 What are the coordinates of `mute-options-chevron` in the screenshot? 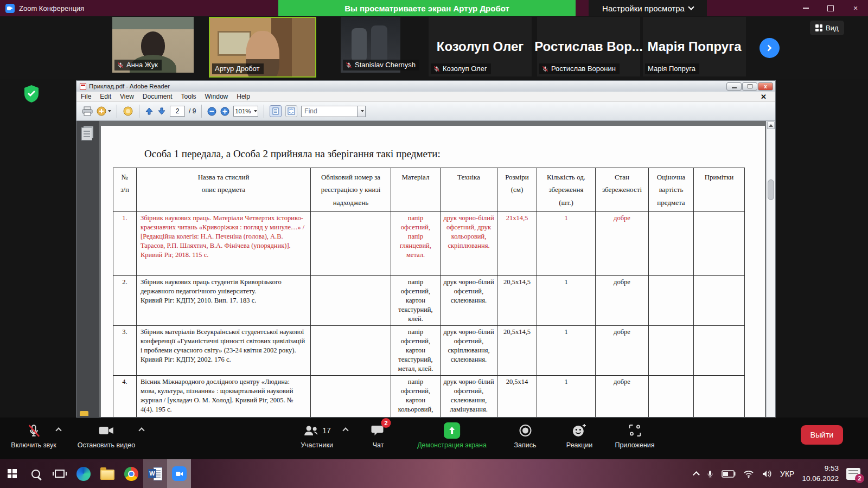 It's located at (59, 431).